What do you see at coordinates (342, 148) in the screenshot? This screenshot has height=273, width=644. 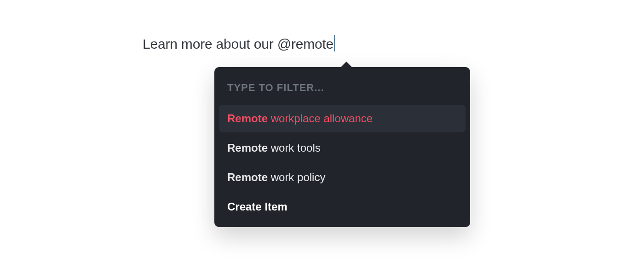 I see `suggestion-item: Remote work tools` at bounding box center [342, 148].